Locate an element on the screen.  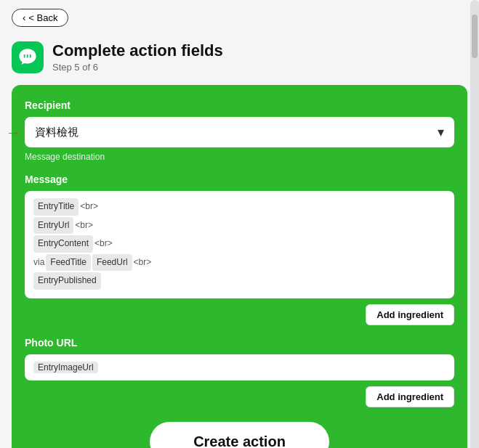
line-logo-icon is located at coordinates (28, 57).